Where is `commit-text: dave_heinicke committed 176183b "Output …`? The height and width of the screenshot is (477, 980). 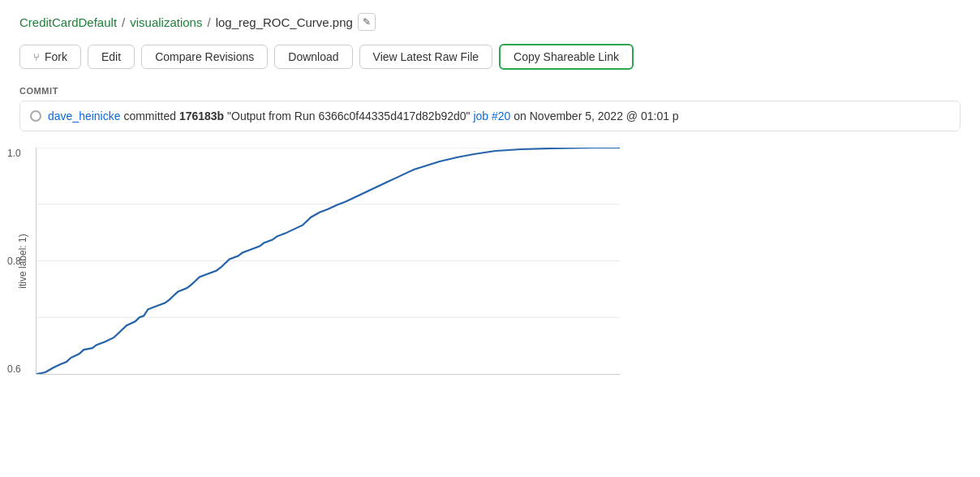
commit-text: dave_heinicke committed 176183b "Output … is located at coordinates (363, 116).